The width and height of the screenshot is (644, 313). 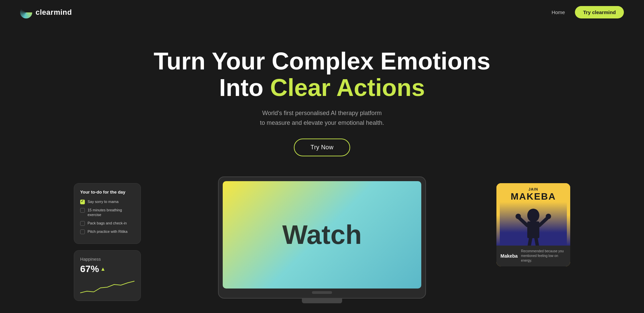 I want to click on happiness-title: Happiness, so click(x=107, y=259).